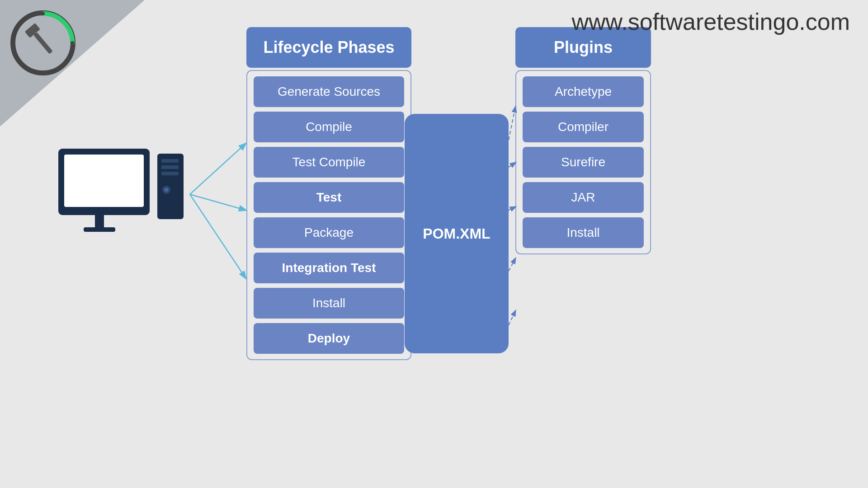 The image size is (868, 488). What do you see at coordinates (583, 233) in the screenshot?
I see `plugin-install: Install` at bounding box center [583, 233].